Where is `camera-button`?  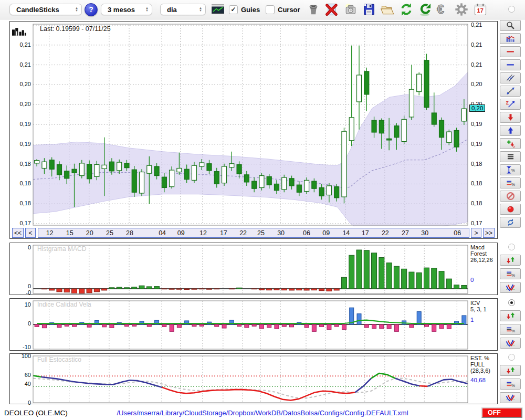 camera-button is located at coordinates (351, 9).